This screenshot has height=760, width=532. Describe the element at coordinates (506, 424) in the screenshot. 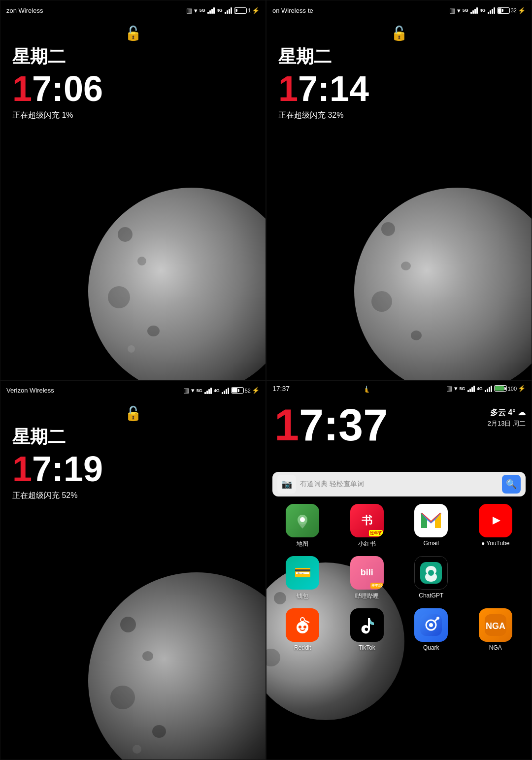

I see `weather-date: 2月13日 周二` at that location.